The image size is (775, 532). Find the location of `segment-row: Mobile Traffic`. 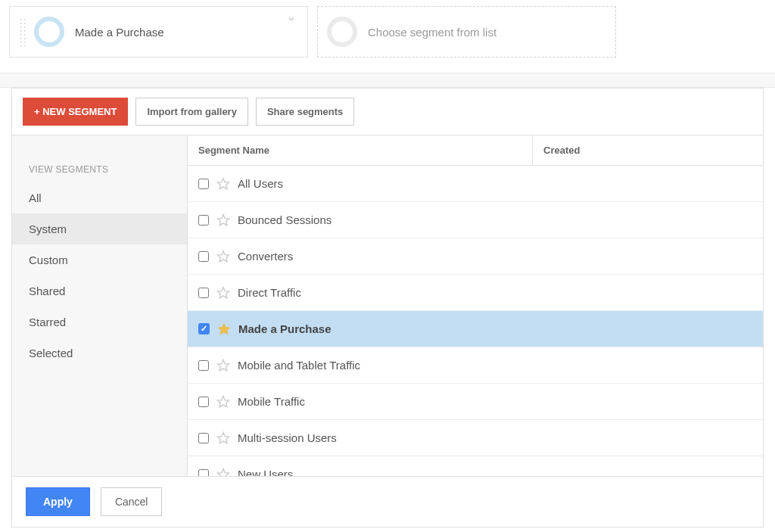

segment-row: Mobile Traffic is located at coordinates (475, 402).